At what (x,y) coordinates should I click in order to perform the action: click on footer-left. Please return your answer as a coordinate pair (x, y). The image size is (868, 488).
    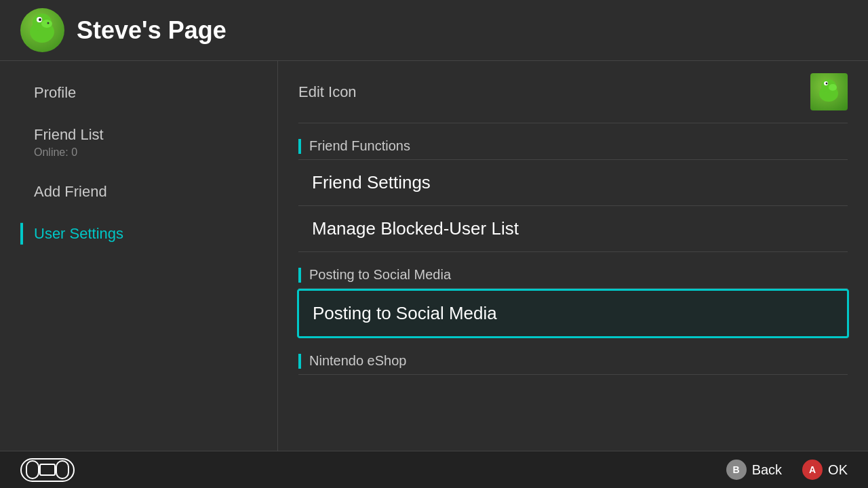
    Looking at the image, I should click on (47, 470).